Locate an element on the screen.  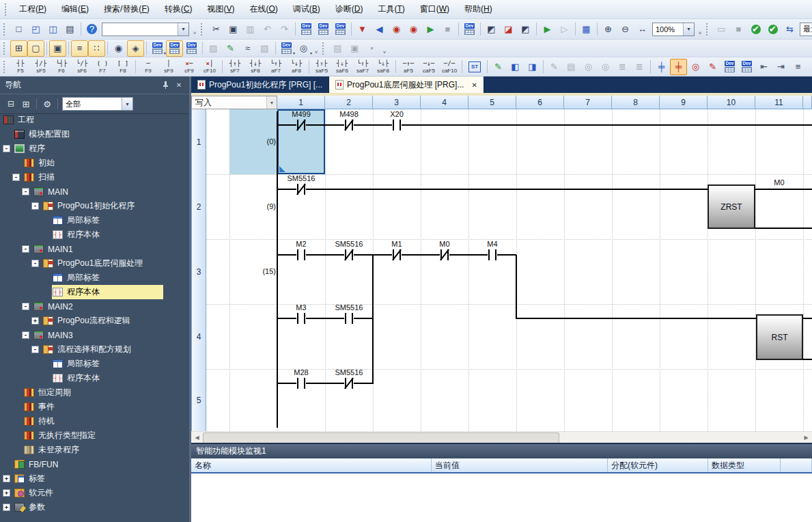
settings-gear-icon: ⚙ is located at coordinates (47, 104).